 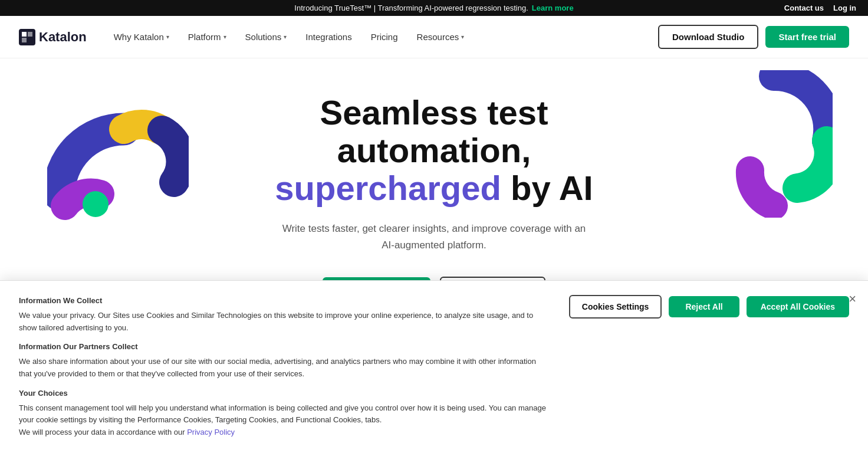 I want to click on contact-us-link: Contact us, so click(x=804, y=8).